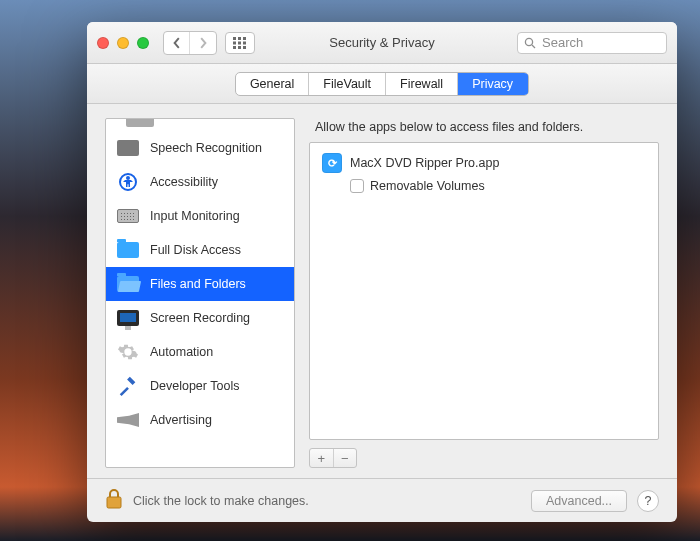 Image resolution: width=700 pixels, height=541 pixels. I want to click on sidebar-item-speech-recognition: Speech Recognition, so click(200, 148).